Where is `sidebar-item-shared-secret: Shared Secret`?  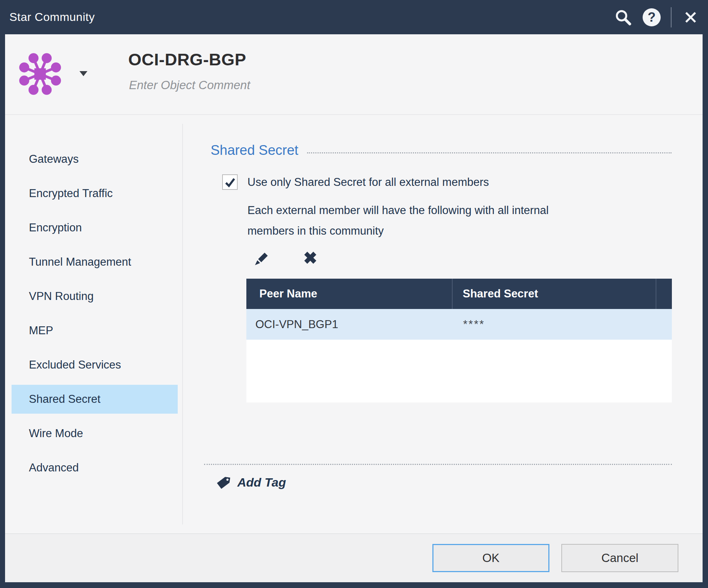
sidebar-item-shared-secret: Shared Secret is located at coordinates (95, 399).